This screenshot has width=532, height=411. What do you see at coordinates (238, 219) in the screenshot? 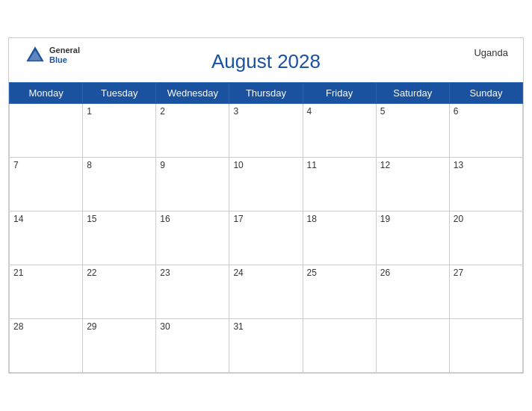
I see `day-number: 17` at bounding box center [238, 219].